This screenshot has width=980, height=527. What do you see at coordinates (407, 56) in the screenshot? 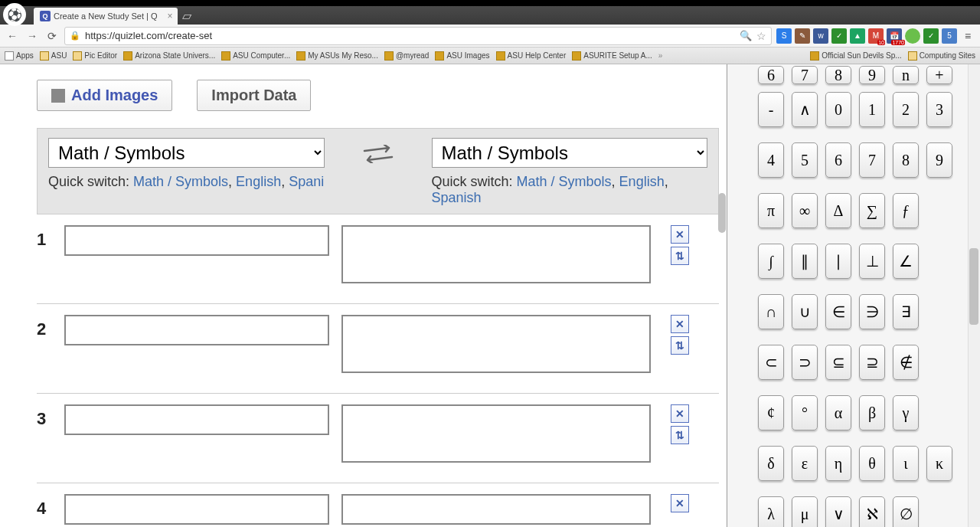
I see `bookmark-item: @myread` at bounding box center [407, 56].